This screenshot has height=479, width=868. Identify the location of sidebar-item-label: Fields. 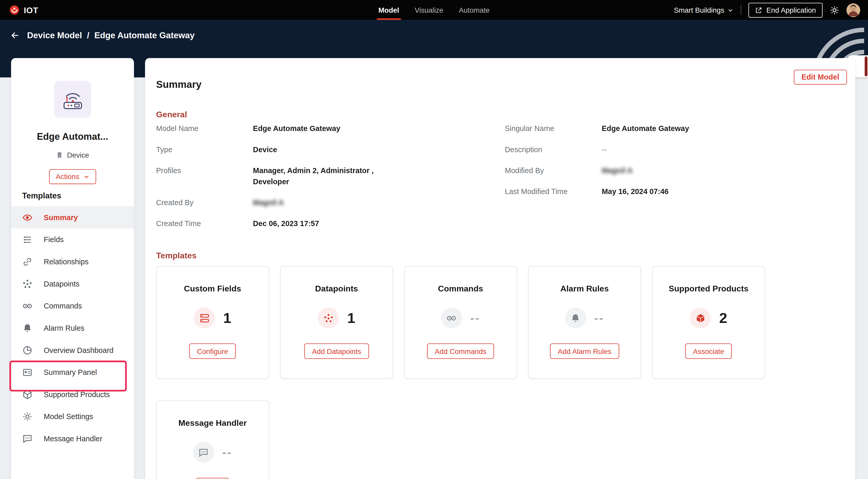
(54, 240).